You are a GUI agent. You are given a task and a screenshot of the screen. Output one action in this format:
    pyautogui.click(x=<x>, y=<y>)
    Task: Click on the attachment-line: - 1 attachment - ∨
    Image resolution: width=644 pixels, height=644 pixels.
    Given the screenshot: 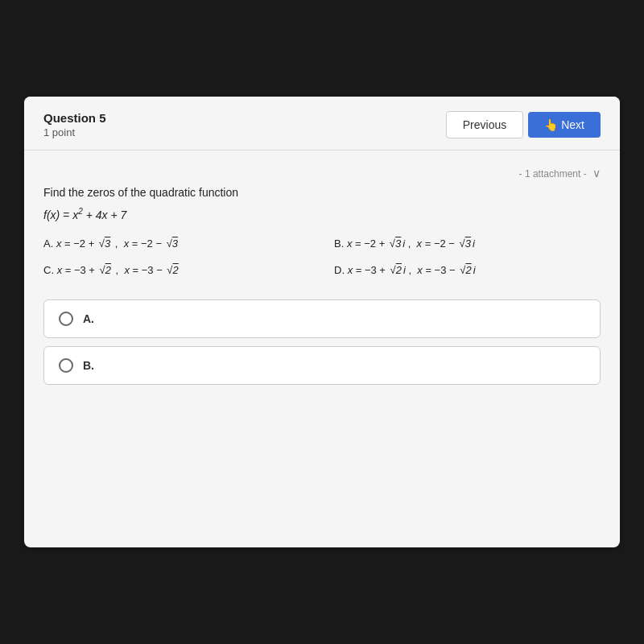 What is the action you would take?
    pyautogui.click(x=322, y=173)
    